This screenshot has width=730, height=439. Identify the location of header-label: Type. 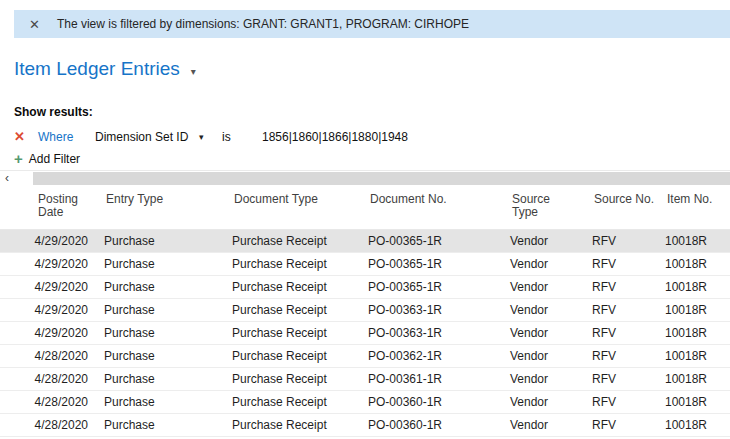
(548, 212).